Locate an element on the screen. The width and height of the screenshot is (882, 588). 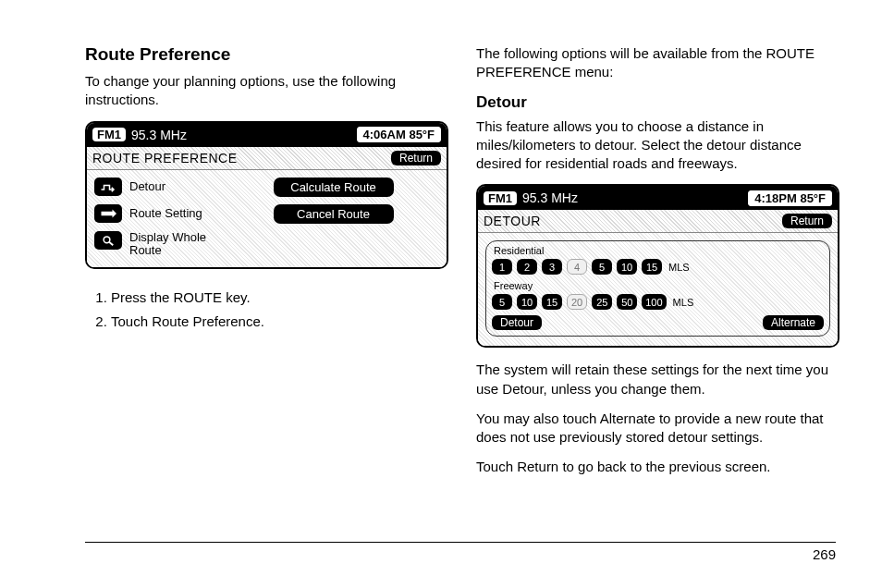
intro-text: To change your planning options, use the… is located at coordinates (264, 91).